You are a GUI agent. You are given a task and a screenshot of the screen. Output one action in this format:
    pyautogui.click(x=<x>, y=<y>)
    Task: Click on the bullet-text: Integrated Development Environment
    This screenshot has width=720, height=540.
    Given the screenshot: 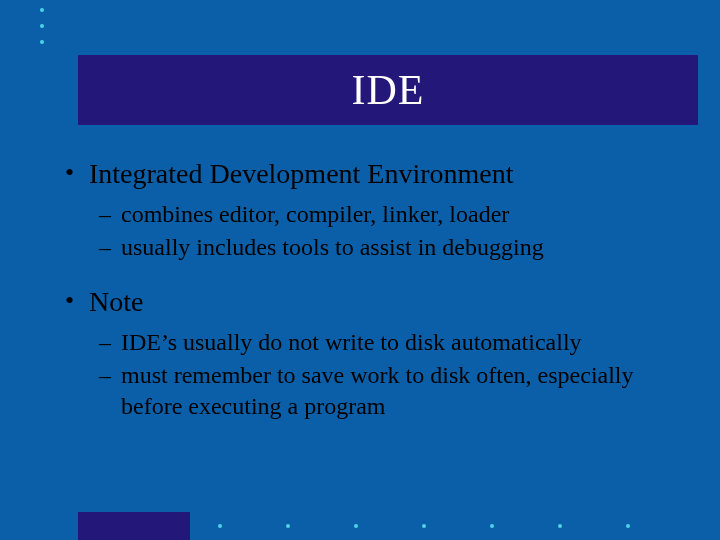 What is the action you would take?
    pyautogui.click(x=302, y=174)
    